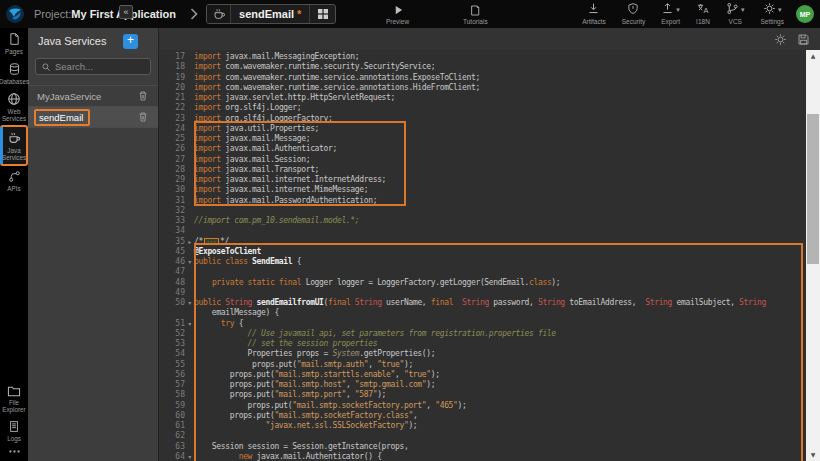 This screenshot has width=820, height=461. Describe the element at coordinates (482, 98) in the screenshot. I see `code-line: 21import javax.servlet.http.HttpServletR…` at that location.